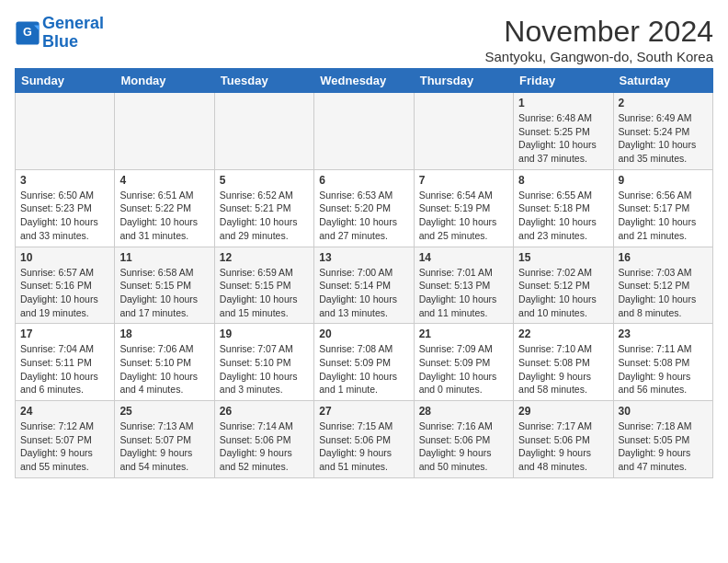 Image resolution: width=728 pixels, height=563 pixels. Describe the element at coordinates (164, 180) in the screenshot. I see `day-number: 4` at that location.